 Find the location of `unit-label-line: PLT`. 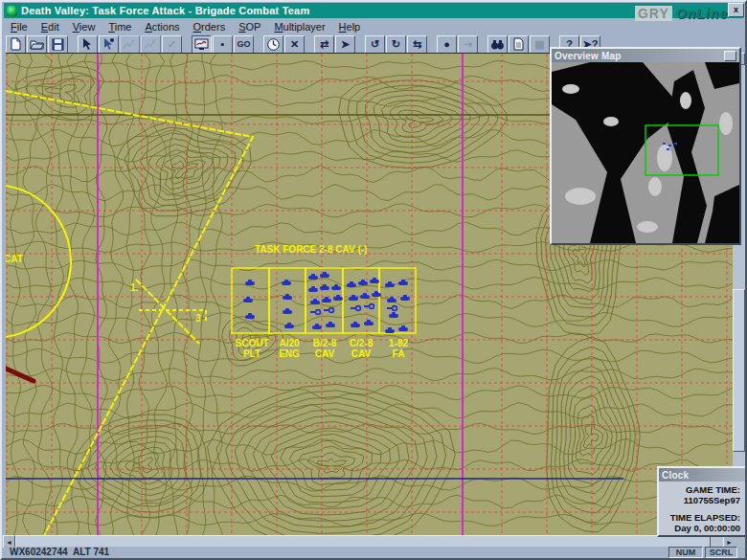

unit-label-line: PLT is located at coordinates (252, 354).